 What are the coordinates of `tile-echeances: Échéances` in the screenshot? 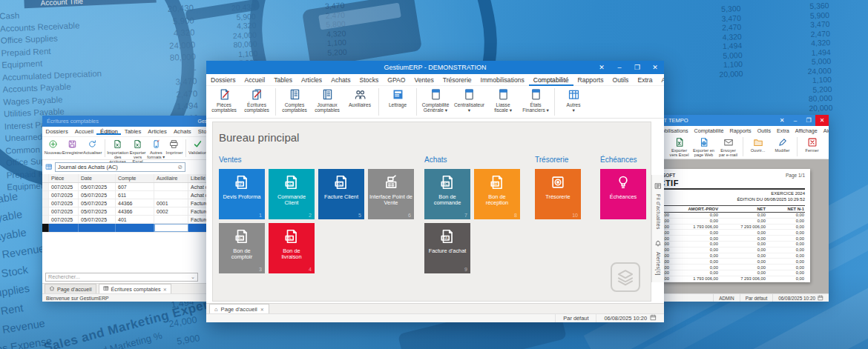 It's located at (623, 194).